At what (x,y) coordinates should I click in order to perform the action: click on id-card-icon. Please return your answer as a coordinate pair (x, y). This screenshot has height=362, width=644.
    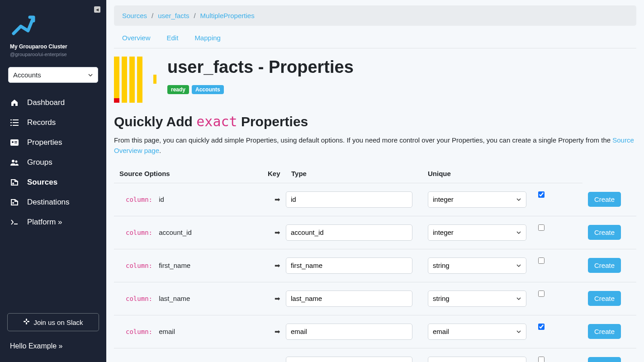
    Looking at the image, I should click on (14, 143).